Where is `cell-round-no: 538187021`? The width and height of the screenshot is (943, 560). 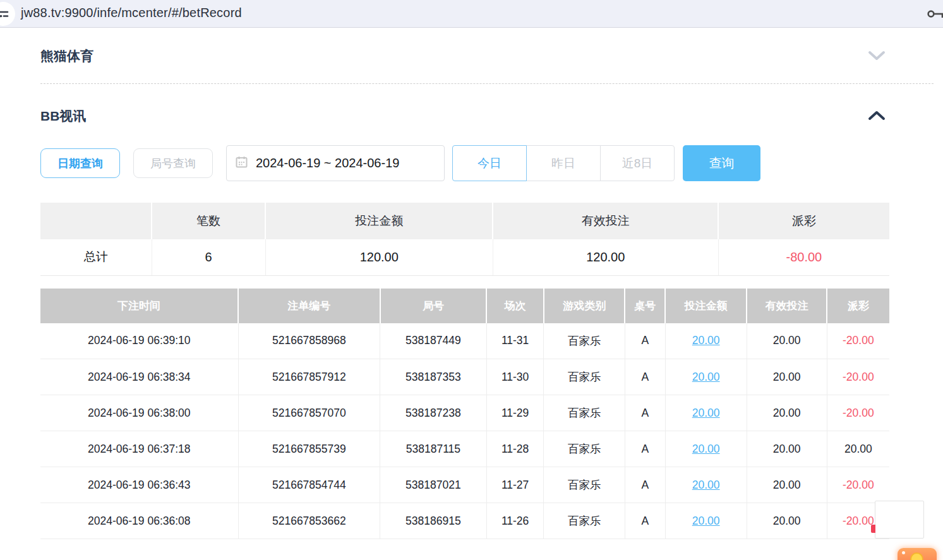 cell-round-no: 538187021 is located at coordinates (433, 485).